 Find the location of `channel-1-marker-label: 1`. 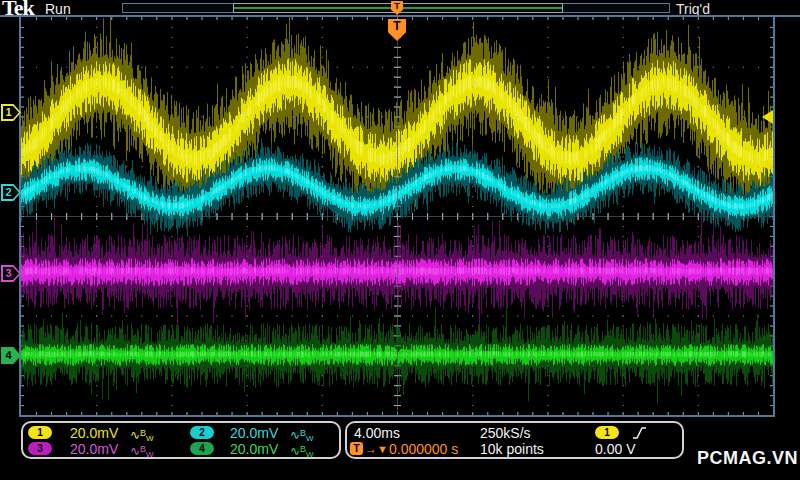

channel-1-marker-label: 1 is located at coordinates (8, 112).